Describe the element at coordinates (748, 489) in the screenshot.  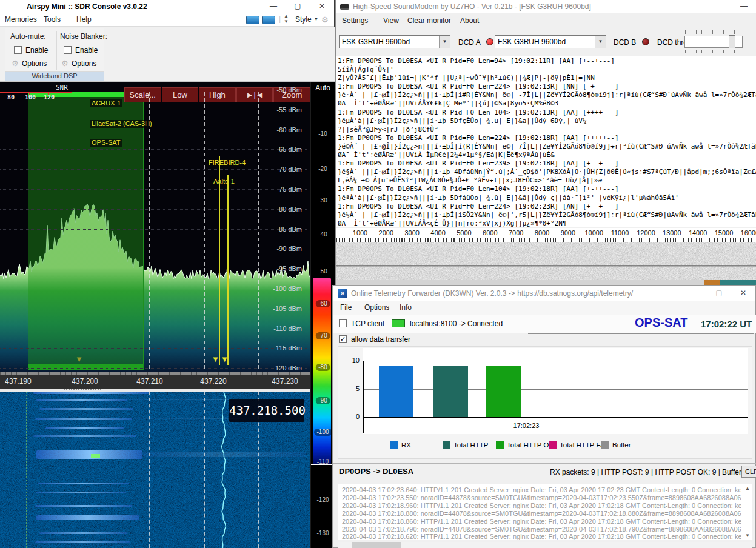
I see `scroll-up-icon: ▲` at that location.